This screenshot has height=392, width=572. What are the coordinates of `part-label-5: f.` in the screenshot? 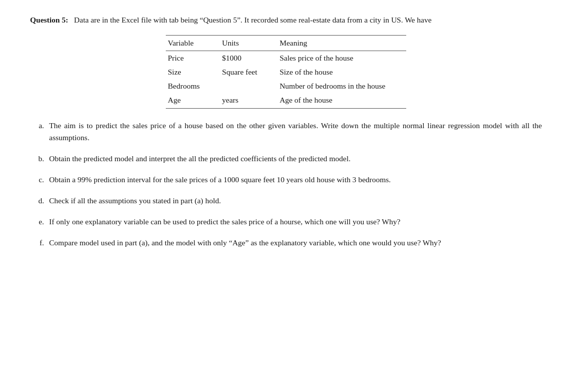 It's located at (40, 243).